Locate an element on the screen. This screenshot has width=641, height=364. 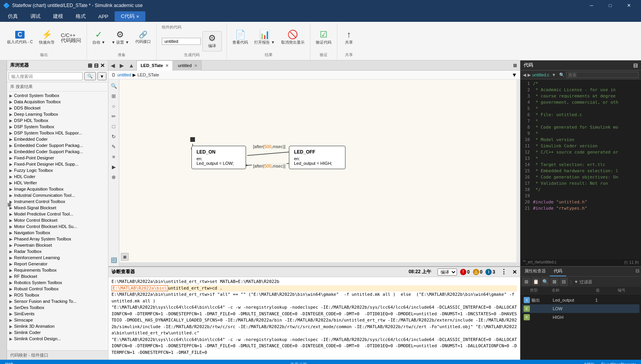
lib-search-input is located at coordinates (46, 76).